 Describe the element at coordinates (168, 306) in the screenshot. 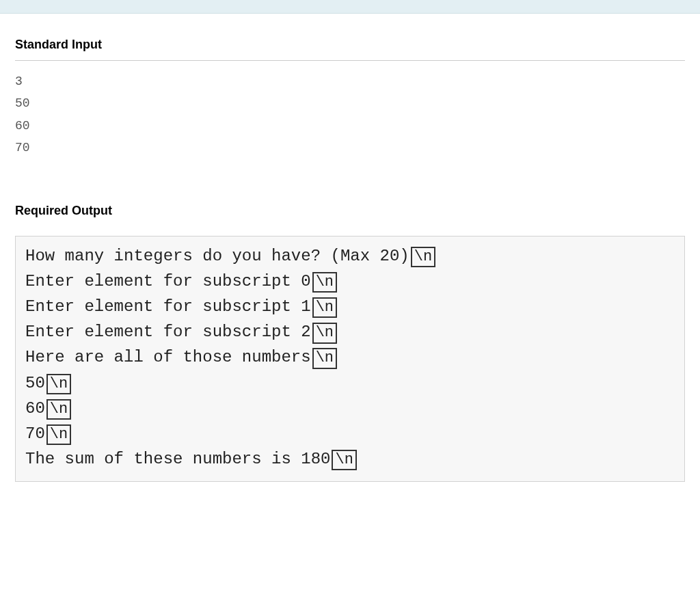

I see `output-text: Enter element for subscript 1` at that location.